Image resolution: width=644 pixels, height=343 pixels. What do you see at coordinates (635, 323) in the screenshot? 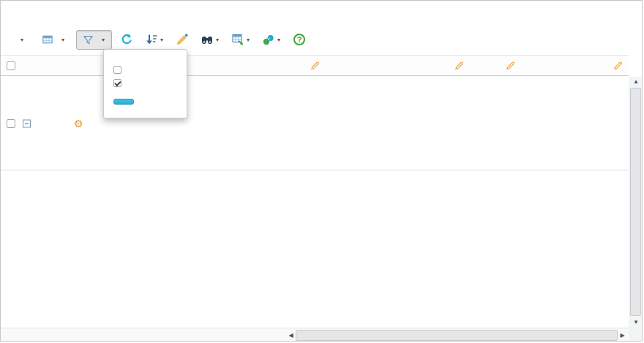
I see `scroll-down-arrow: ▼` at bounding box center [635, 323].